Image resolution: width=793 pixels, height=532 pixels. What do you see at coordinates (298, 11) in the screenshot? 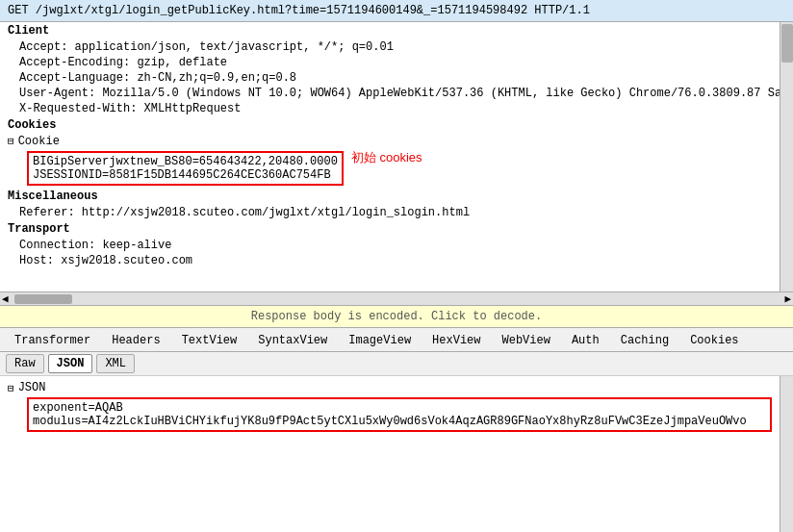
I see `request-line-text: GET /jwglxt/xtgl/login_getPublicKey.html…` at bounding box center [298, 11].